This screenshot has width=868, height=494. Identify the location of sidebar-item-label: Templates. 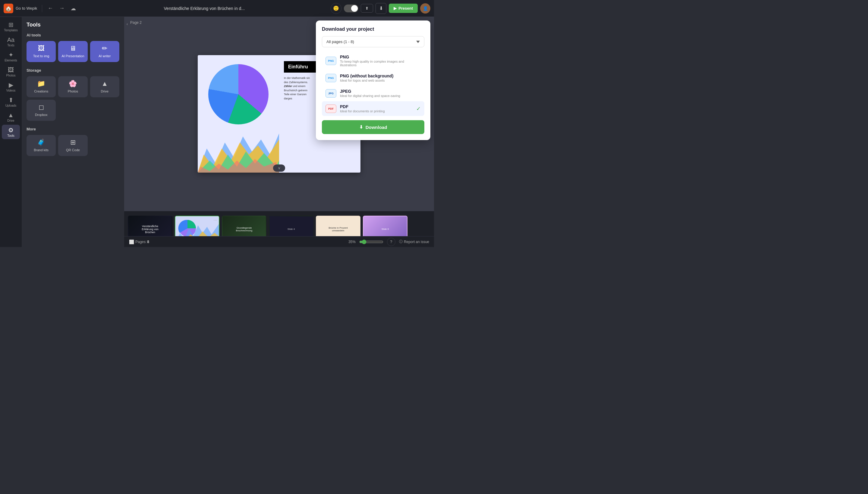
(11, 30).